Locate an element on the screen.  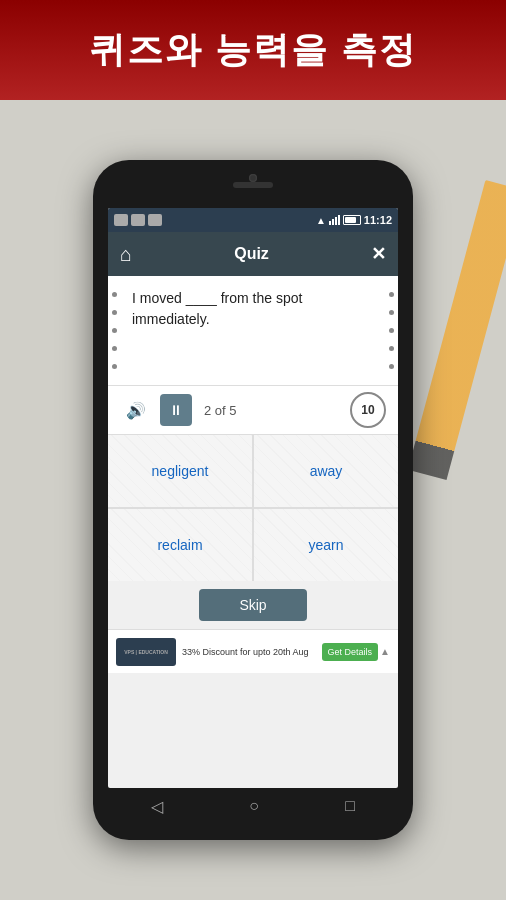
front-camera is located at coordinates (253, 178).